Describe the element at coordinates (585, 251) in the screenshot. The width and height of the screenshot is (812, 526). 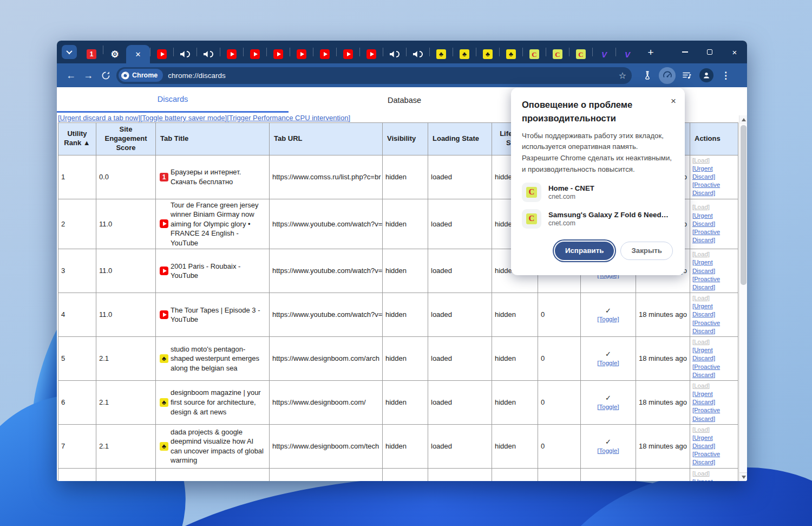
I see `fix-button: Исправить` at that location.